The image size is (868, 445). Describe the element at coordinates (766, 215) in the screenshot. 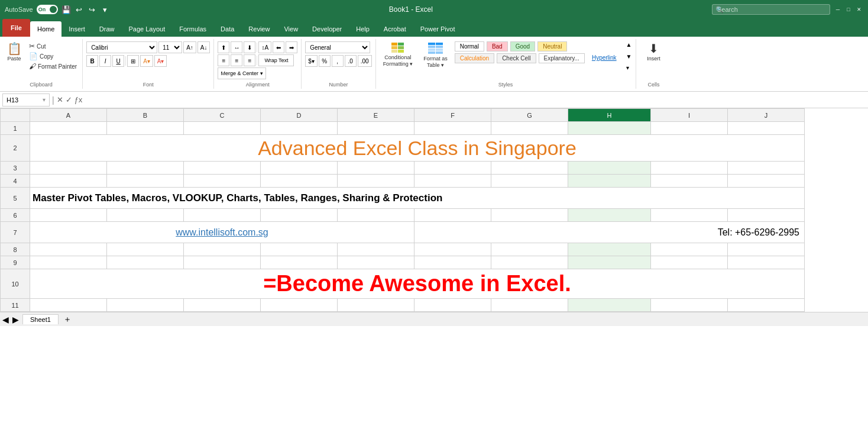

I see `cell-J6` at that location.